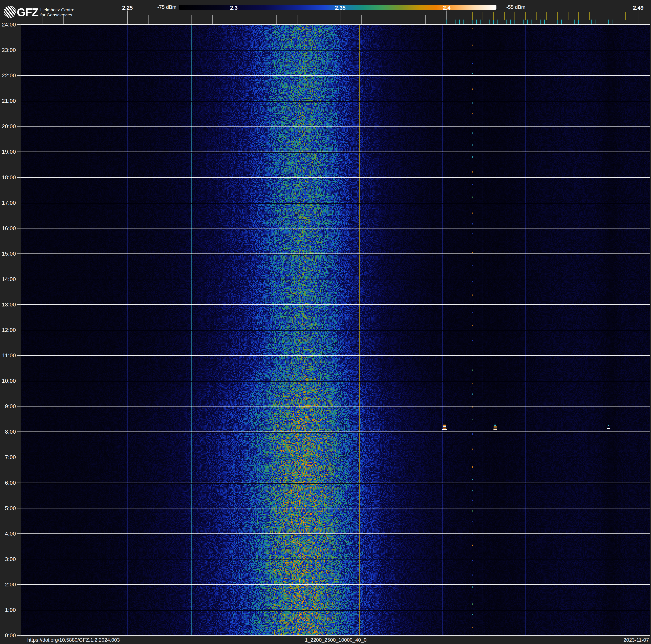 The width and height of the screenshot is (651, 644). What do you see at coordinates (9, 635) in the screenshot?
I see `hour-label: 0:00` at bounding box center [9, 635].